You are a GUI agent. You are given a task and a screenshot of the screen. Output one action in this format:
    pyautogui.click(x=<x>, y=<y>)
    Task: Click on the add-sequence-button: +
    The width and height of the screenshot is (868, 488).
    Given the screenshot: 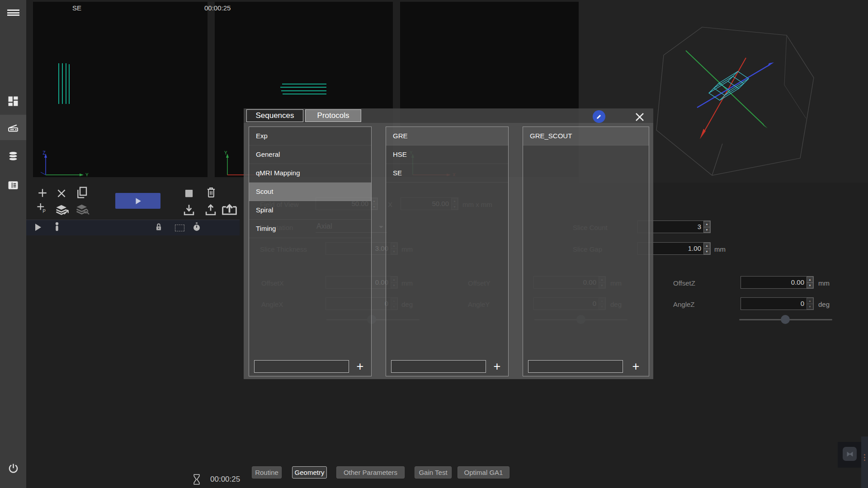 What is the action you would take?
    pyautogui.click(x=497, y=366)
    